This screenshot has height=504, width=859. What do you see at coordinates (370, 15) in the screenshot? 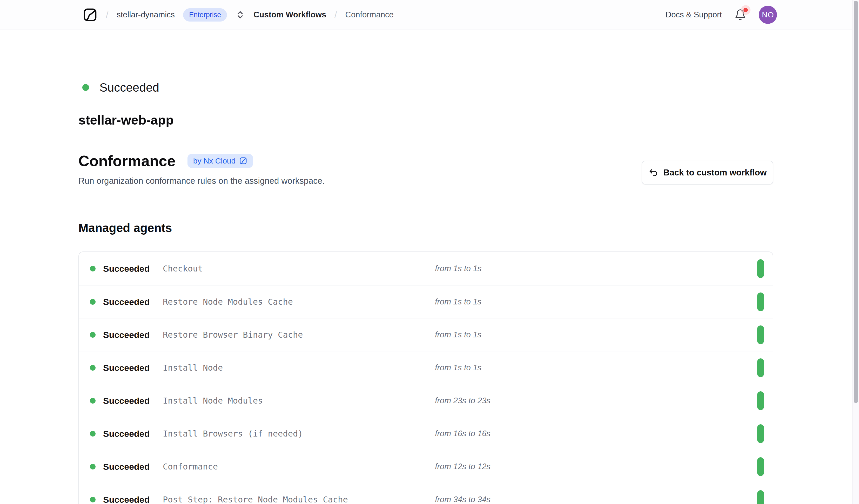
I see `breadcrumb-current-page: Conformance` at bounding box center [370, 15].